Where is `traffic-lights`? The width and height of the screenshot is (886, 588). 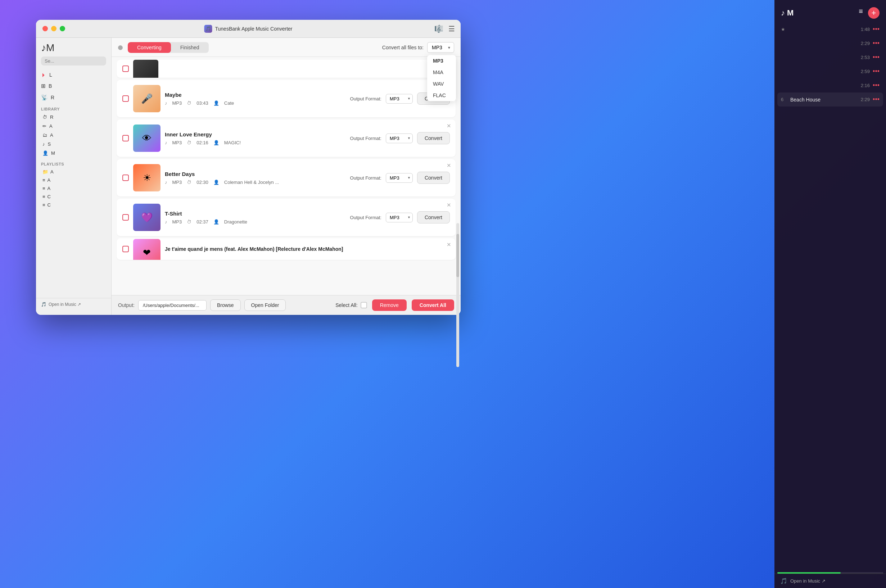
traffic-lights is located at coordinates (54, 28).